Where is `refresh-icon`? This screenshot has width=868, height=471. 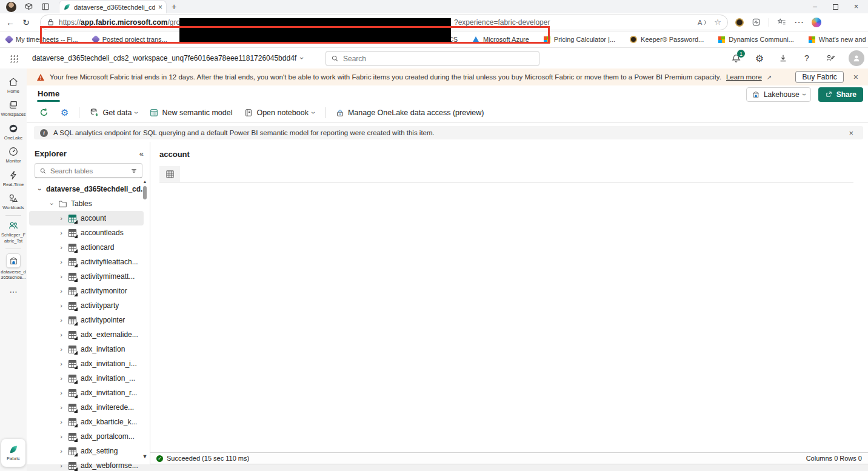 refresh-icon is located at coordinates (44, 113).